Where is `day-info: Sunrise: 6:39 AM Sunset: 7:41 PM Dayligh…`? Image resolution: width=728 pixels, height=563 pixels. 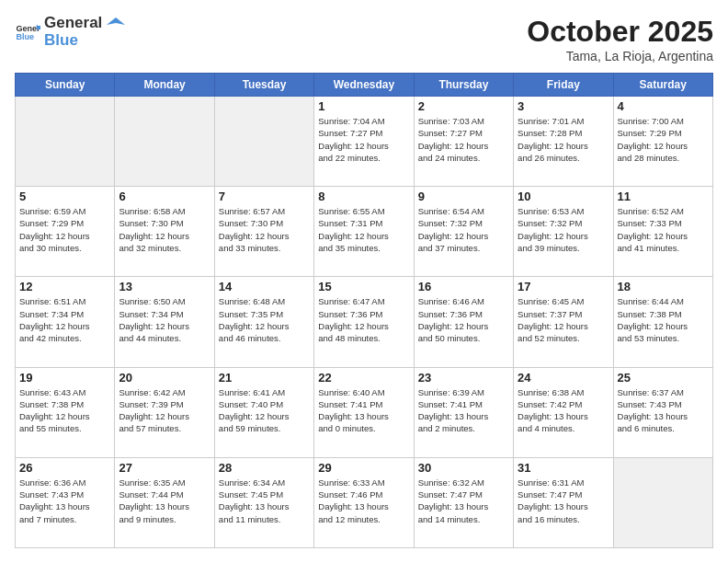
day-info: Sunrise: 6:39 AM Sunset: 7:41 PM Dayligh… is located at coordinates (463, 410).